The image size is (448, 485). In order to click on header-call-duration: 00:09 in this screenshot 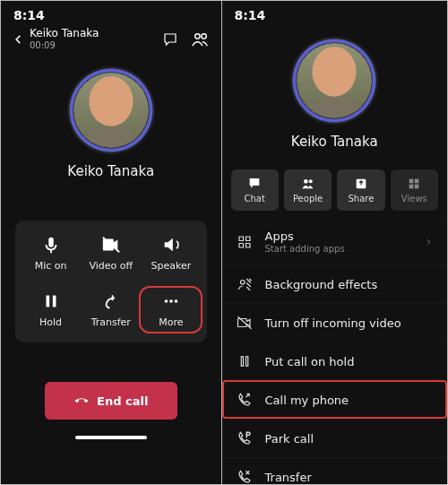, I will do `click(65, 46)`.